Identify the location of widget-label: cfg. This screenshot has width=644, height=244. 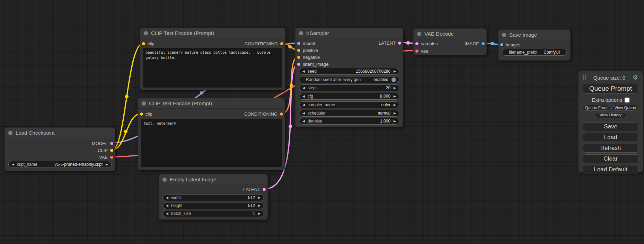
(310, 96).